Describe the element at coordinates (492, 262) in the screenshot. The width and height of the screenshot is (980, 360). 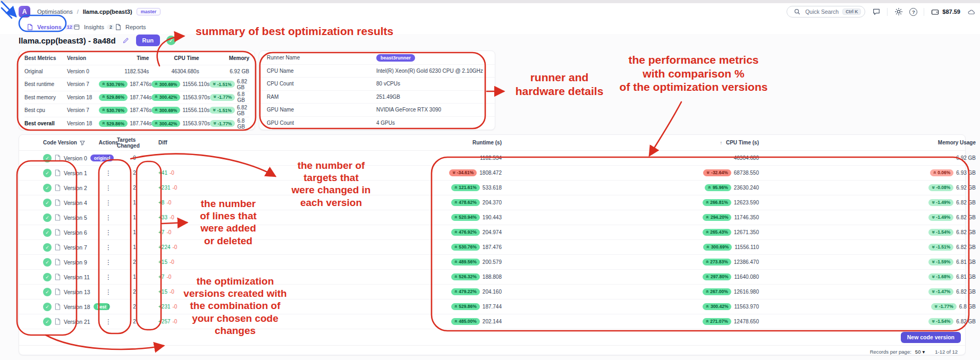
I see `version-row: ✓Version 9⋮2+15-0»489.56%200.579»273.83%…` at that location.